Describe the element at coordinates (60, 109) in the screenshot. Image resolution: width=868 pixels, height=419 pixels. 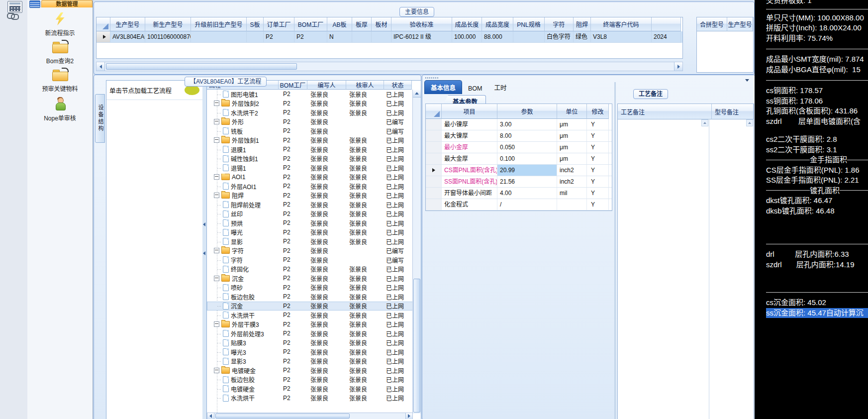
I see `sidebar-item: Nope单审核` at that location.